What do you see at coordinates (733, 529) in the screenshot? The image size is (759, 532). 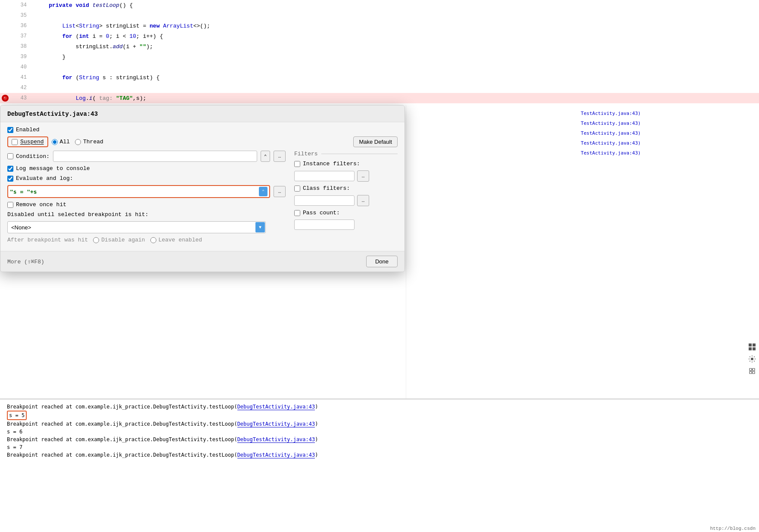 I see `status-bar: http://blog.csdn` at bounding box center [733, 529].